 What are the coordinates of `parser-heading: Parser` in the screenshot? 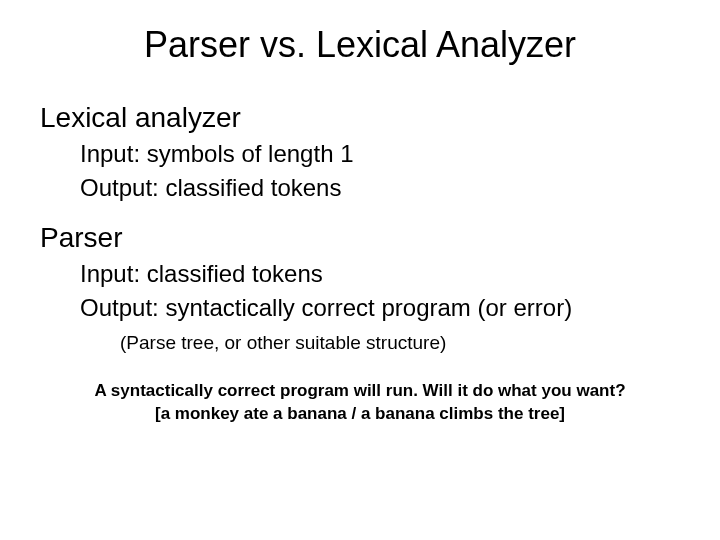 It's located at (380, 238).